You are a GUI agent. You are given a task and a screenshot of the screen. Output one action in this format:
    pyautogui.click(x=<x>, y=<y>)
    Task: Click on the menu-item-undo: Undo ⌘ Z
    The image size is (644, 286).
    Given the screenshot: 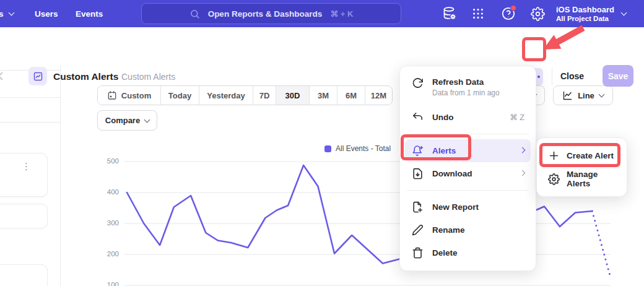 What is the action you would take?
    pyautogui.click(x=468, y=118)
    